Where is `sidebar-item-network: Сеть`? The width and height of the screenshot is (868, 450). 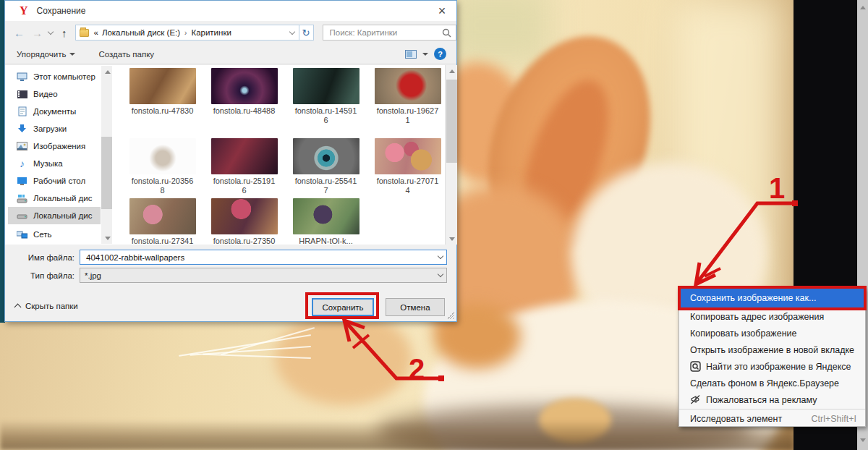
sidebar-item-network: Сеть is located at coordinates (54, 234).